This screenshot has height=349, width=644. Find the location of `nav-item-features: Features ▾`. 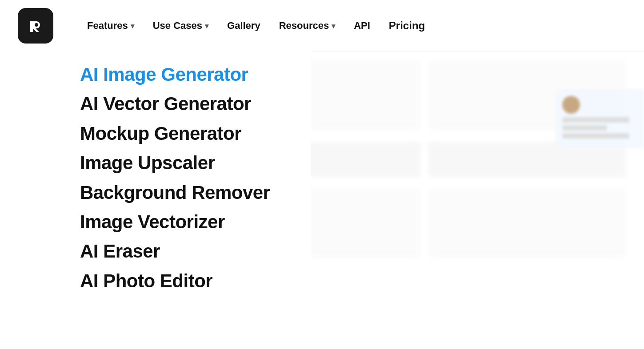

nav-item-features: Features ▾ is located at coordinates (111, 26).